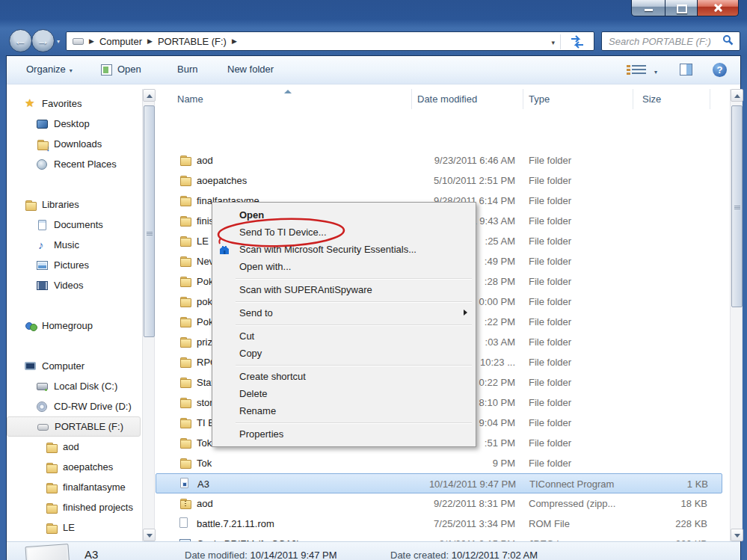  Describe the element at coordinates (75, 164) in the screenshot. I see `sidebar-item-recent-places: Recent Places` at that location.